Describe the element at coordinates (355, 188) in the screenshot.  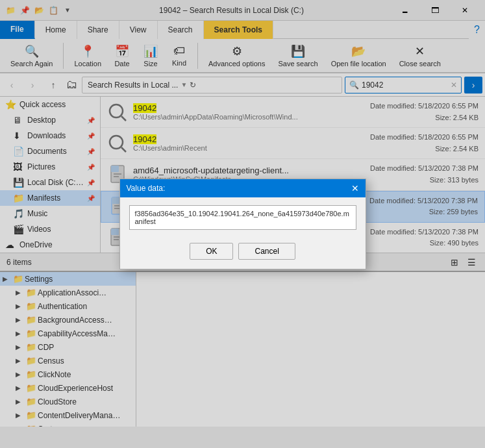
I see `dialog-close-button: ✕` at that location.